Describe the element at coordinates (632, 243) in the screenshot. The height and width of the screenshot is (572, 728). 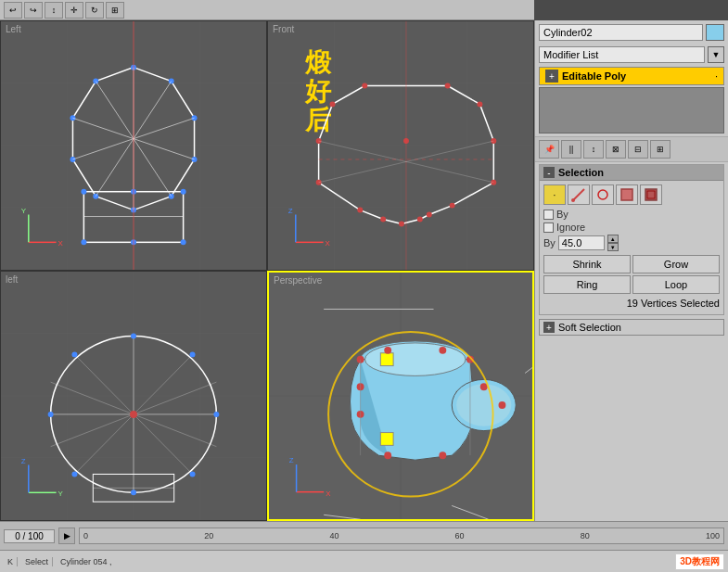
I see `by-value-row: By ▲ ▼` at that location.